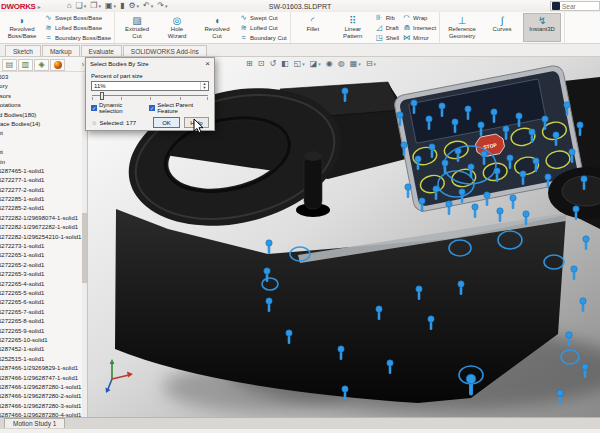 Image resolution: width=600 pixels, height=433 pixels. Describe the element at coordinates (137, 28) in the screenshot. I see `extruded-cut-button: ▨Extruded Cut` at that location.